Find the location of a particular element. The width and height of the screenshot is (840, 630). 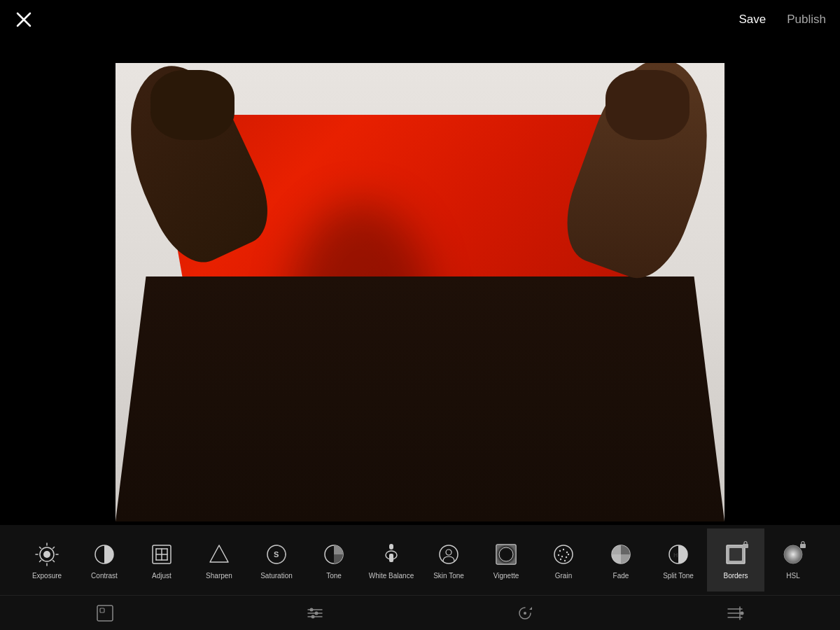

tool-skin-tone-label: Skin Tone is located at coordinates (449, 575).